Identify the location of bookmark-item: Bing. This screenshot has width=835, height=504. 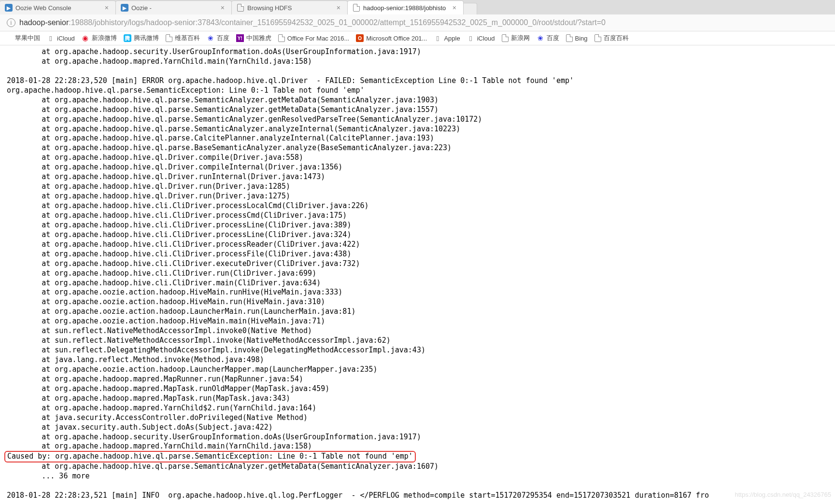
(577, 38).